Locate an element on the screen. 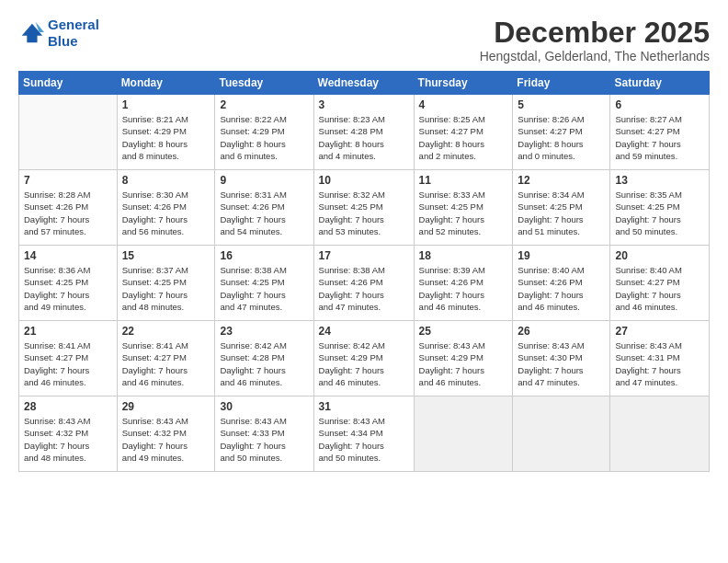 This screenshot has height=563, width=728. calendar-cell: 9Sunrise: 8:31 AMSunset: 4:26 PMDaylight… is located at coordinates (265, 208).